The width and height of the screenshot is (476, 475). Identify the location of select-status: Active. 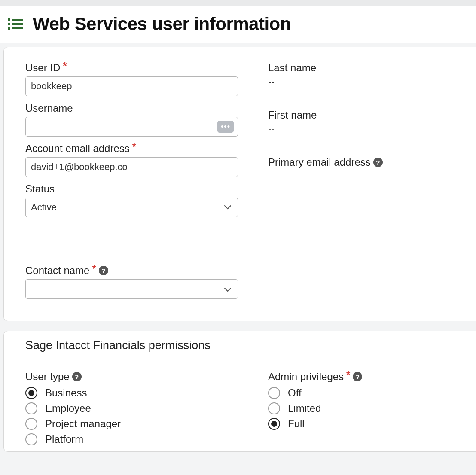
(131, 207).